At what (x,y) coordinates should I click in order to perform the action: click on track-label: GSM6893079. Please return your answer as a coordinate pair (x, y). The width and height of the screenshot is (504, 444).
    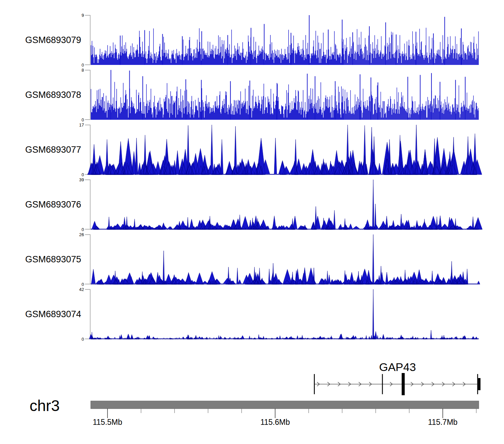
    Looking at the image, I should click on (53, 40).